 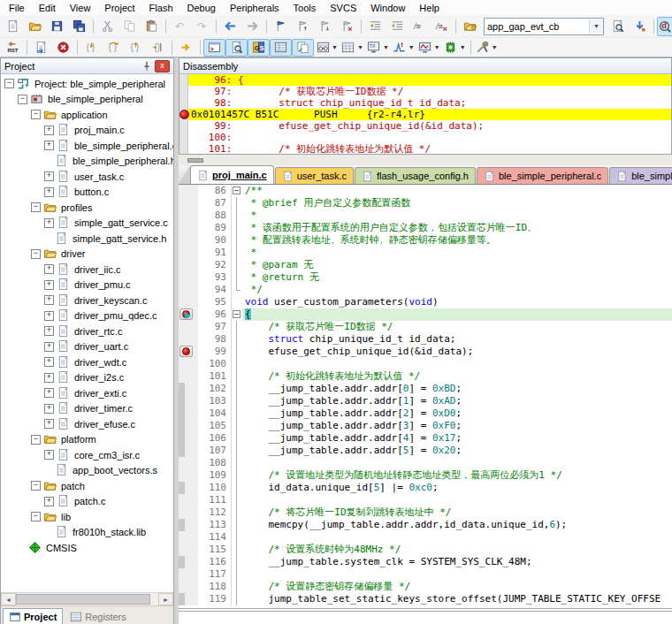 I want to click on disassembly-line: 96: {, so click(x=425, y=80).